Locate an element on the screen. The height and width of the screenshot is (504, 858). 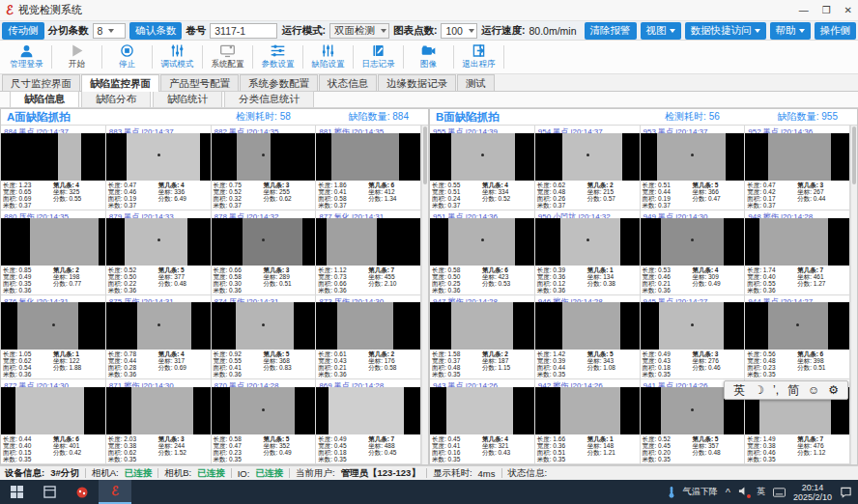
defect-cell: 871 擦伤 |20:14:30长度: 2.03宽度: 0.38面积: 0.62… is located at coordinates (158, 422).